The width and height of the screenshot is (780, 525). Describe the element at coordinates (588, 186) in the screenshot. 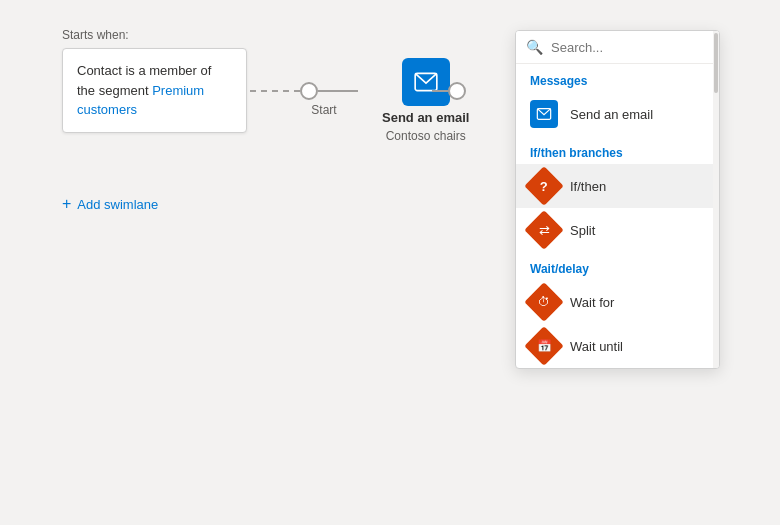

I see `menu-item-label-ifthen: If/then` at that location.